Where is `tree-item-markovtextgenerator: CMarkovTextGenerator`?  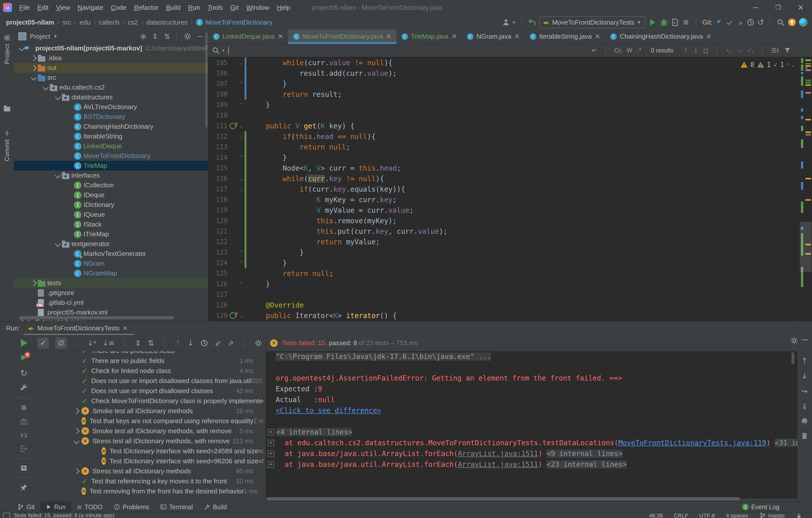 tree-item-markovtextgenerator: CMarkovTextGenerator is located at coordinates (111, 254).